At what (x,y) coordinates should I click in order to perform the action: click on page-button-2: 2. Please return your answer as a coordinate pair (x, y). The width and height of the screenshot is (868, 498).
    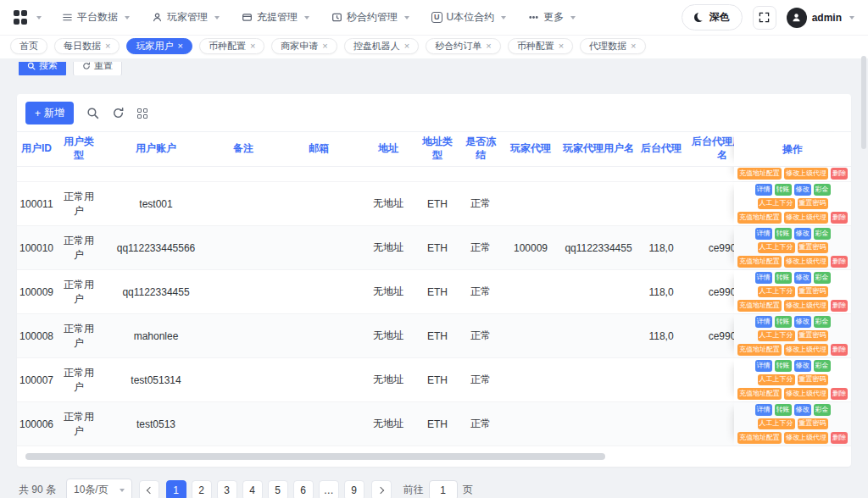
    Looking at the image, I should click on (202, 490).